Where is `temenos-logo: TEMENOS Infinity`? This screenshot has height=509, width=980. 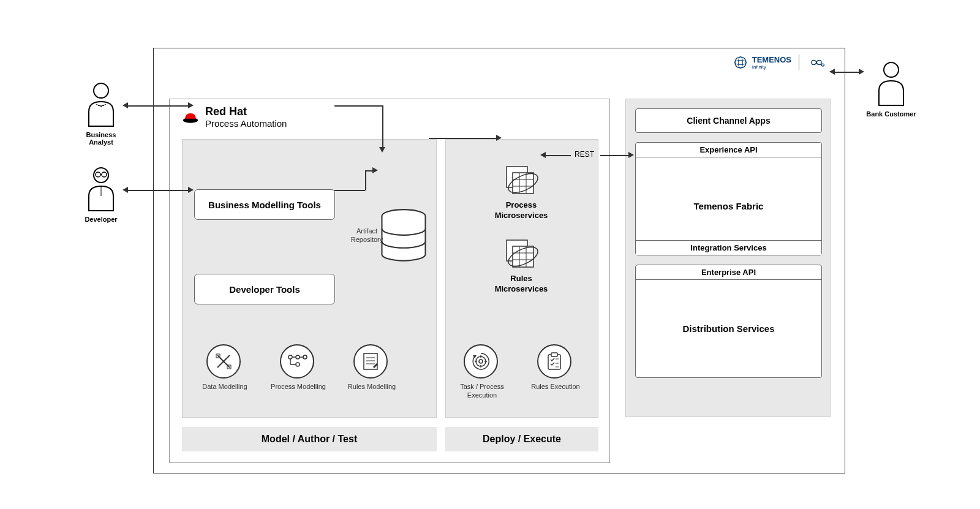
temenos-logo: TEMENOS Infinity is located at coordinates (780, 62).